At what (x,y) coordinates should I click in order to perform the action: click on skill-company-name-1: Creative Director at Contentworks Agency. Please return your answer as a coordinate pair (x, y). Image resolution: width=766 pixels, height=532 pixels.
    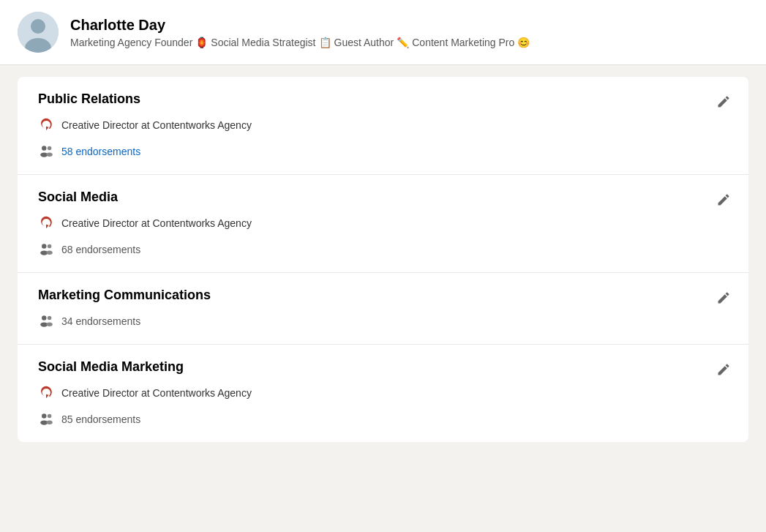
    Looking at the image, I should click on (157, 125).